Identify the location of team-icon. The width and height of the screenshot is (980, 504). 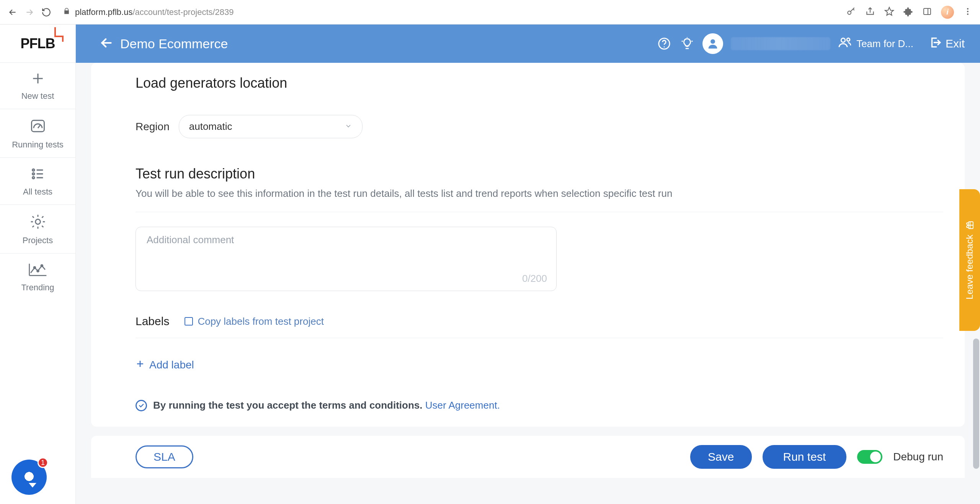
(845, 44).